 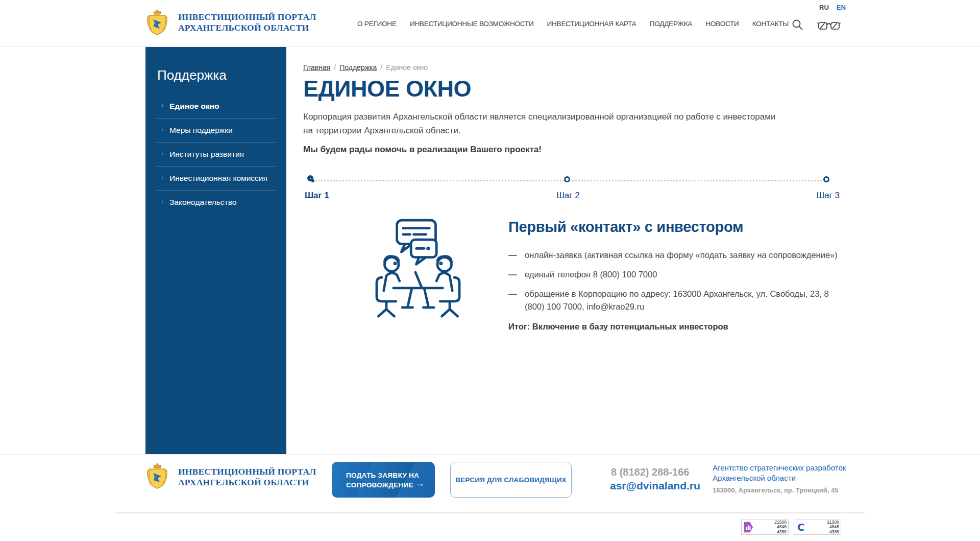 What do you see at coordinates (775, 490) in the screenshot?
I see `footer-address: 163000, Архангельск, пр. Троицкий, 45` at bounding box center [775, 490].